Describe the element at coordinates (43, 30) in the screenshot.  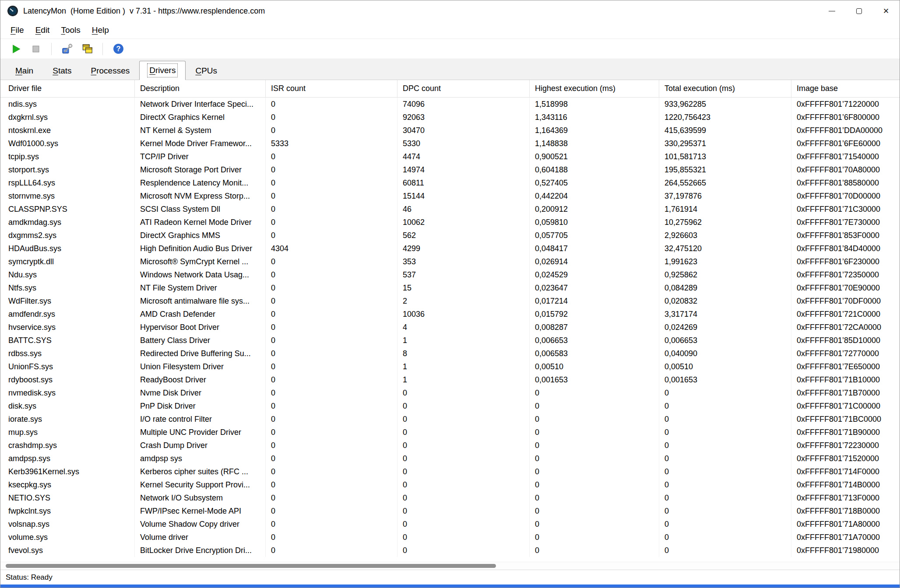
I see `menu-edit: Edit` at that location.